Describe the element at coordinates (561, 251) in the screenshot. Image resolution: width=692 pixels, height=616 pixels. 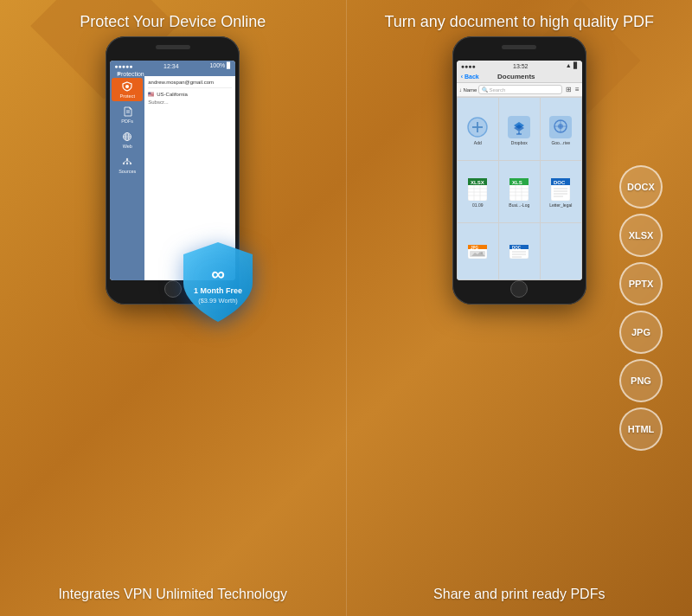
I see `empty-cell` at that location.